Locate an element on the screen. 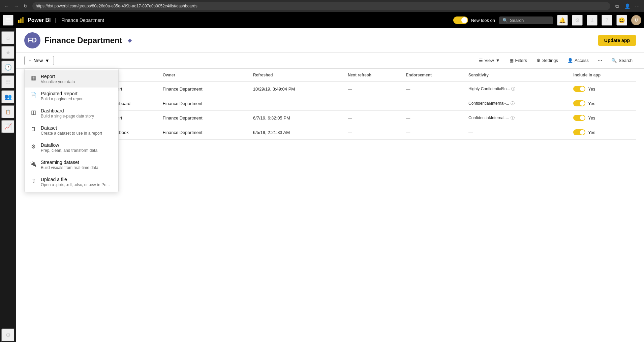 Image resolution: width=644 pixels, height=342 pixels. settings-button: ⚙ is located at coordinates (577, 20).